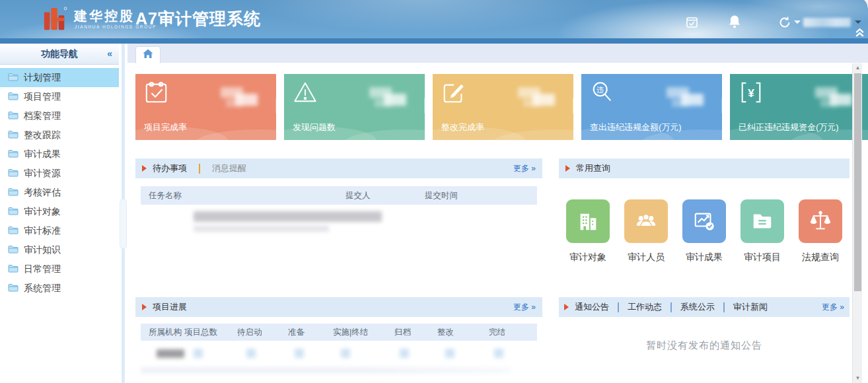 The width and height of the screenshot is (868, 383). What do you see at coordinates (339, 340) in the screenshot?
I see `panel-project-progress: 项目进展 更多 » 所属机构 项目总数 待启动 准备 实施|终结 归档 整改 完…` at bounding box center [339, 340].